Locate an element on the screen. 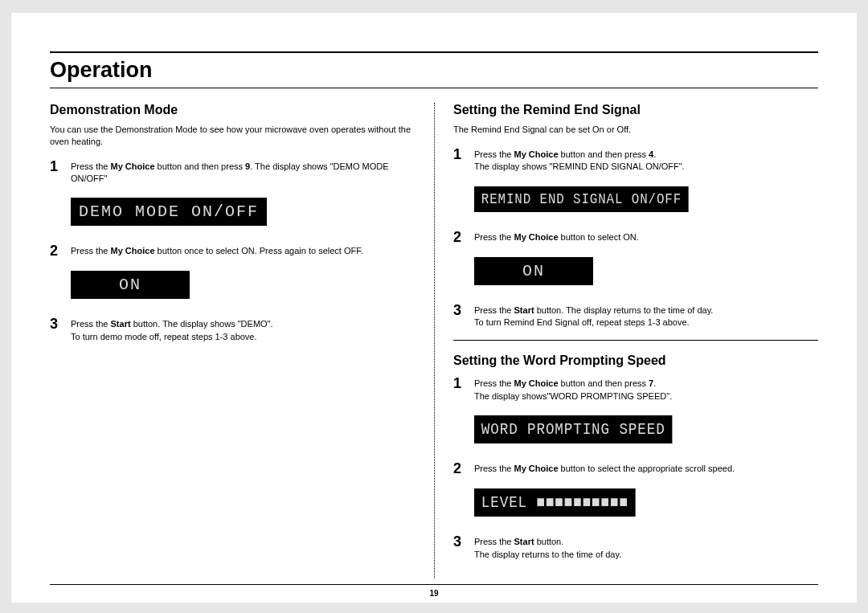 This screenshot has height=613, width=868. demo-step-3: 3 Press the Start button. The display sh… is located at coordinates (232, 329).